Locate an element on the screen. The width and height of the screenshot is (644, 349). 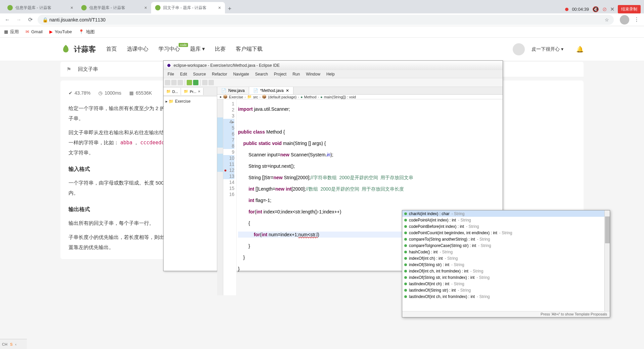
run-icon is located at coordinates (196, 83).